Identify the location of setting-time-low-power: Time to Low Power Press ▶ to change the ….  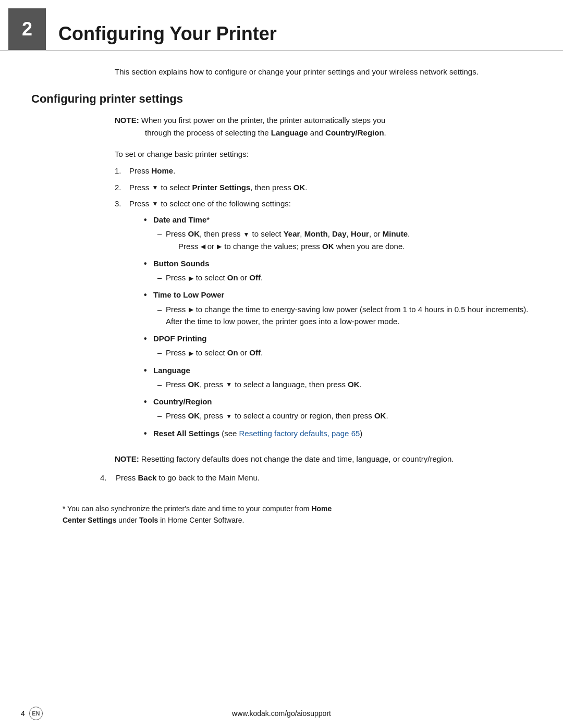
(338, 308).